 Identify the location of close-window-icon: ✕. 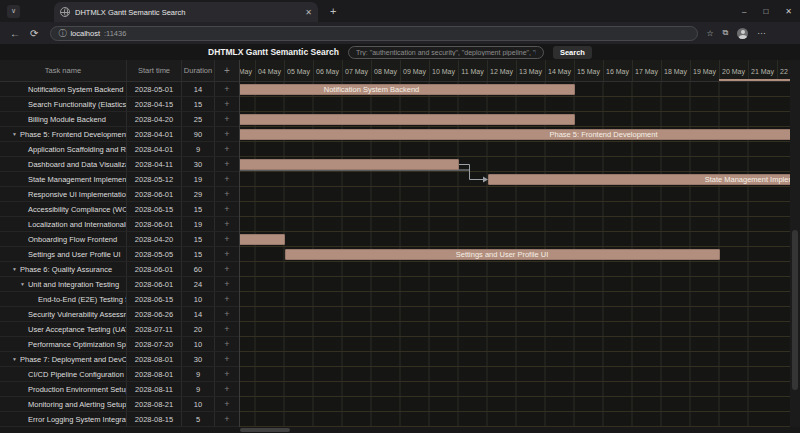
(788, 12).